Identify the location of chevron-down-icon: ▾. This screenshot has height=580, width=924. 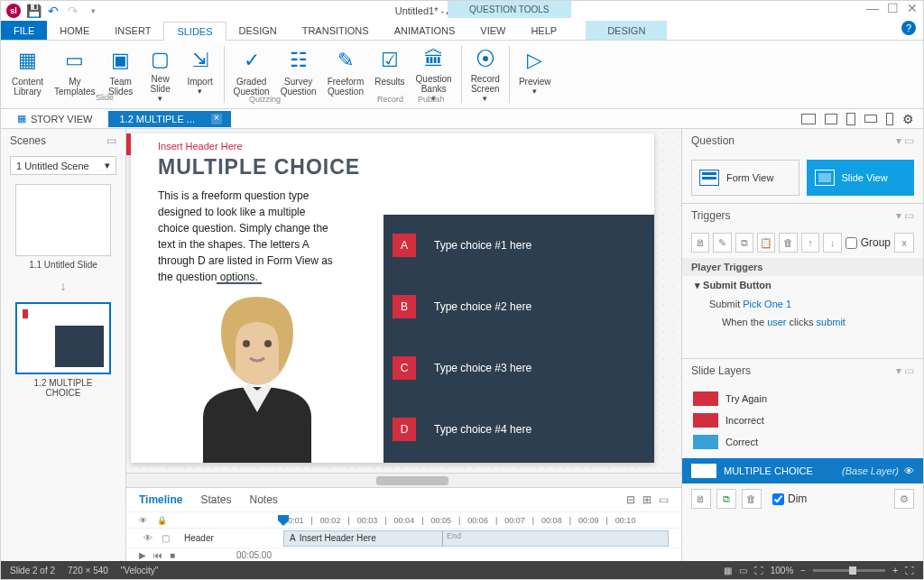
(107, 166).